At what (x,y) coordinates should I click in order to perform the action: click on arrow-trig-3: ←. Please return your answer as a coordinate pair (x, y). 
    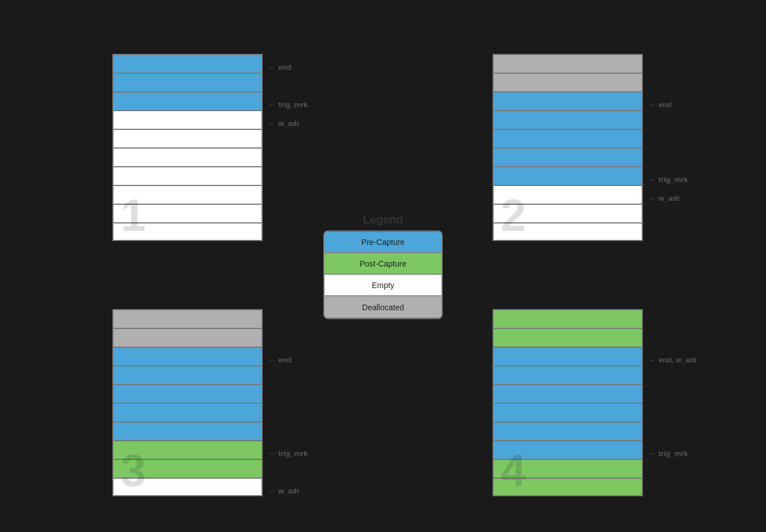
    Looking at the image, I should click on (272, 454).